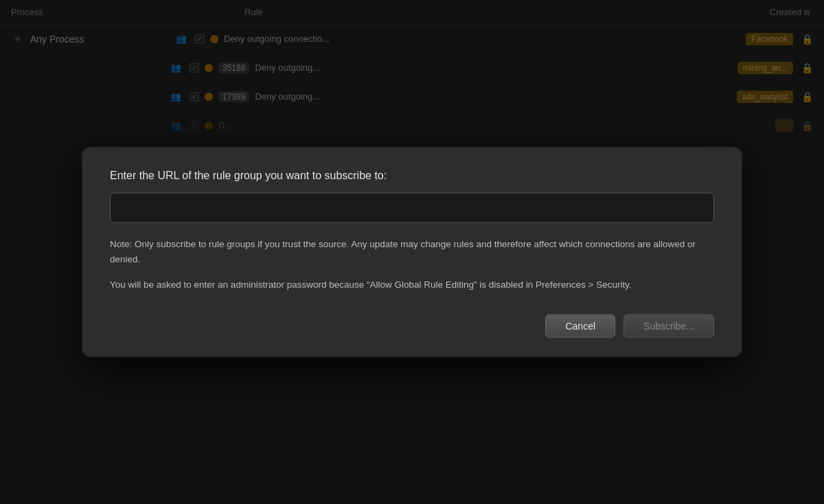  I want to click on url-input, so click(412, 208).